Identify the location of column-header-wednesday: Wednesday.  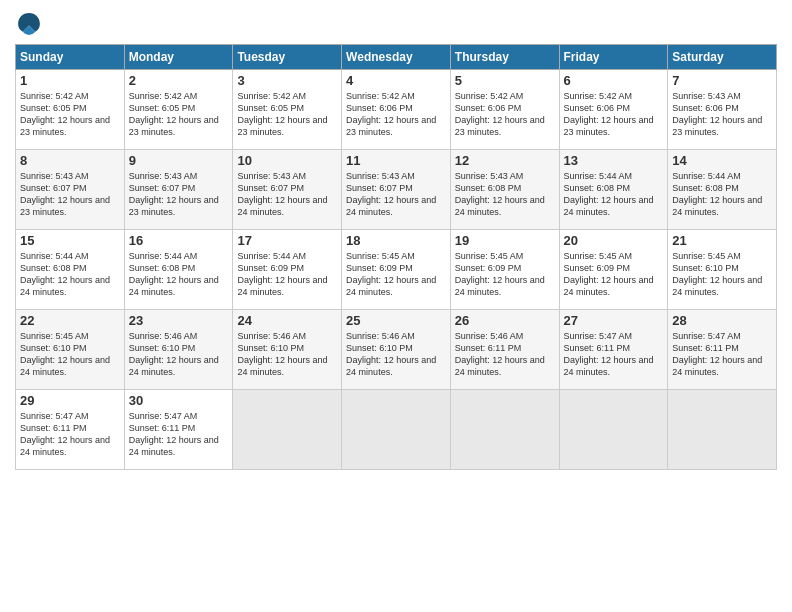
(396, 58).